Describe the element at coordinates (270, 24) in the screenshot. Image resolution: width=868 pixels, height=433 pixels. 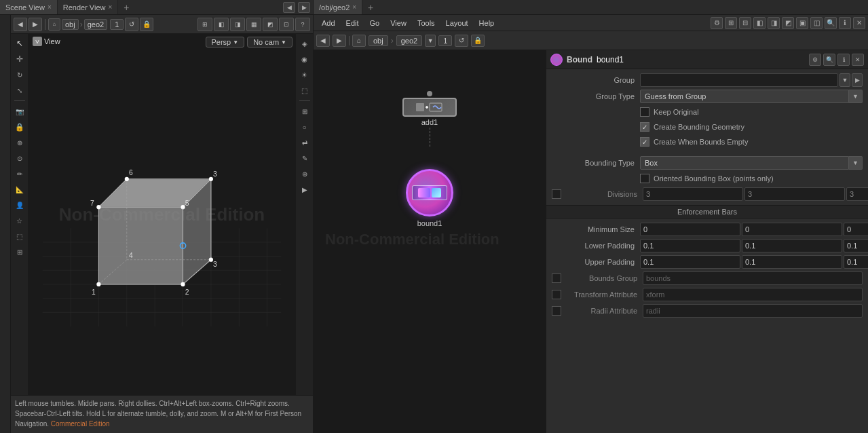
I see `tb-btn-5: ◩` at that location.